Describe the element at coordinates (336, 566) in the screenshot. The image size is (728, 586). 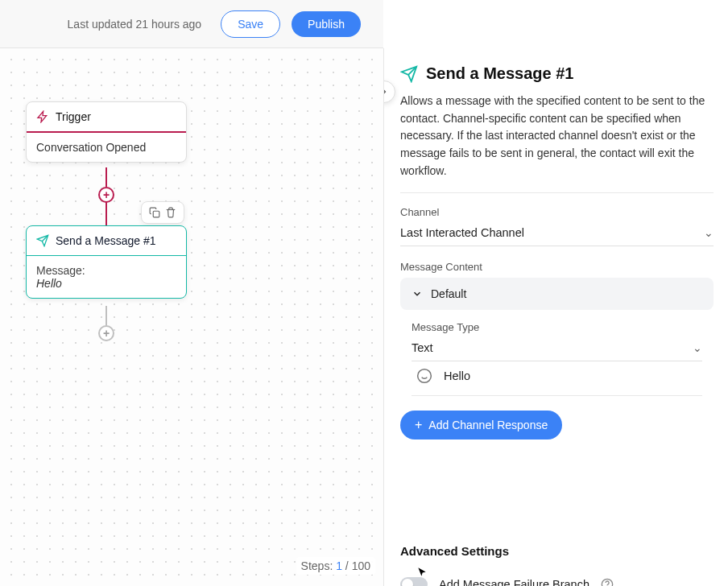
I see `steps-counter: Steps: 1 / 100` at that location.